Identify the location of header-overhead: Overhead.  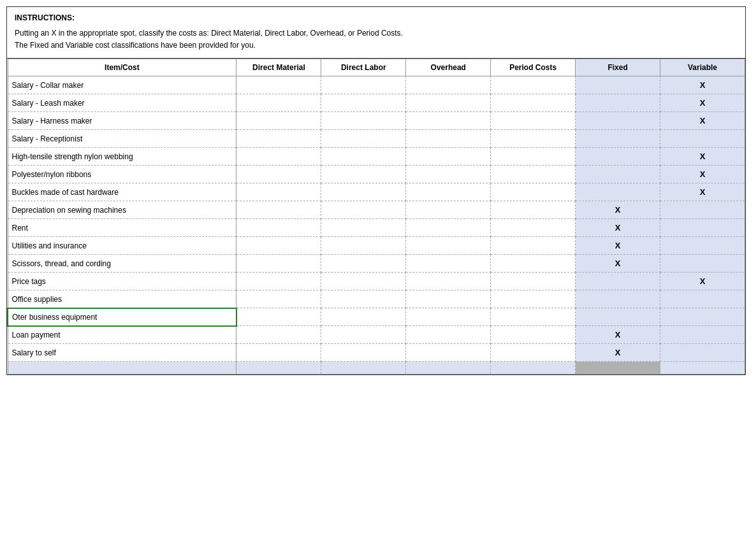
(449, 68).